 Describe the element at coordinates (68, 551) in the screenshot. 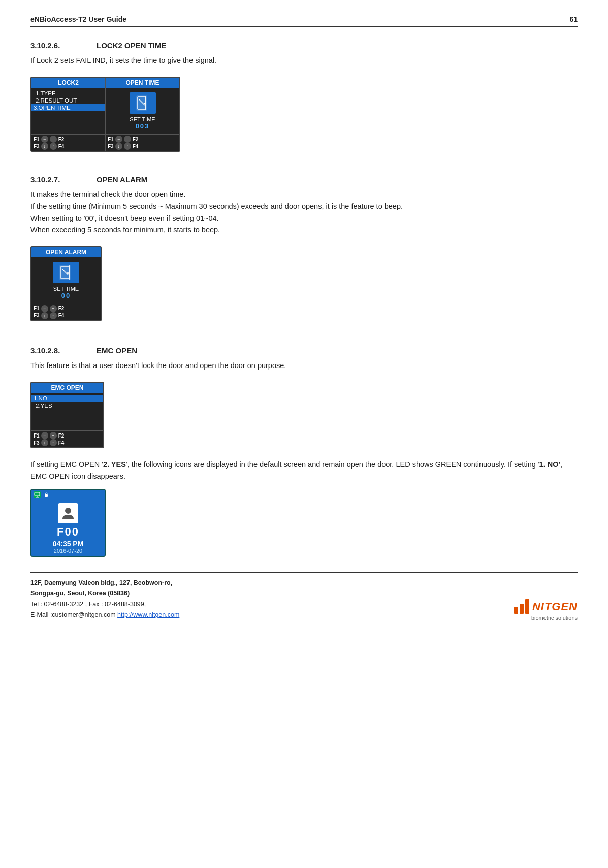

I see `ds-date: 2016-07-20` at that location.